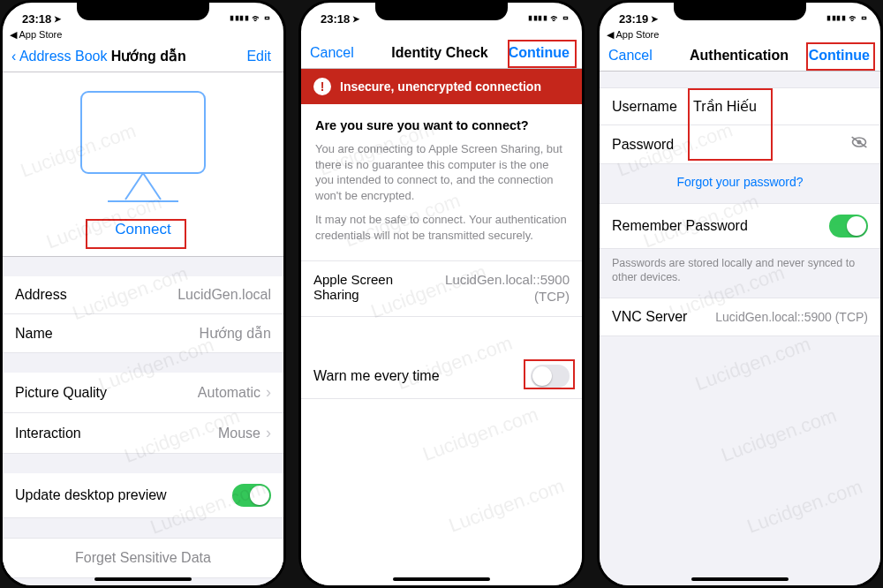  What do you see at coordinates (849, 226) in the screenshot?
I see `remember-password-toggle` at bounding box center [849, 226].